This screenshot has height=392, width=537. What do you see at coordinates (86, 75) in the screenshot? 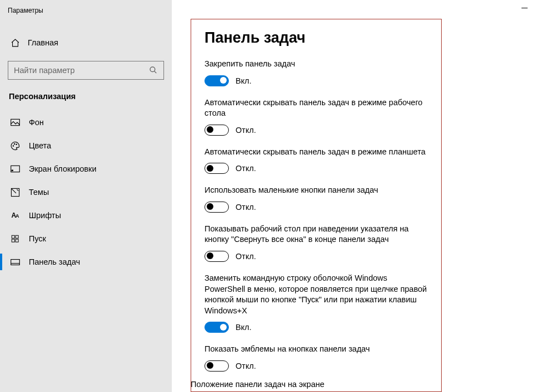
I see `search-wrap` at bounding box center [86, 75].